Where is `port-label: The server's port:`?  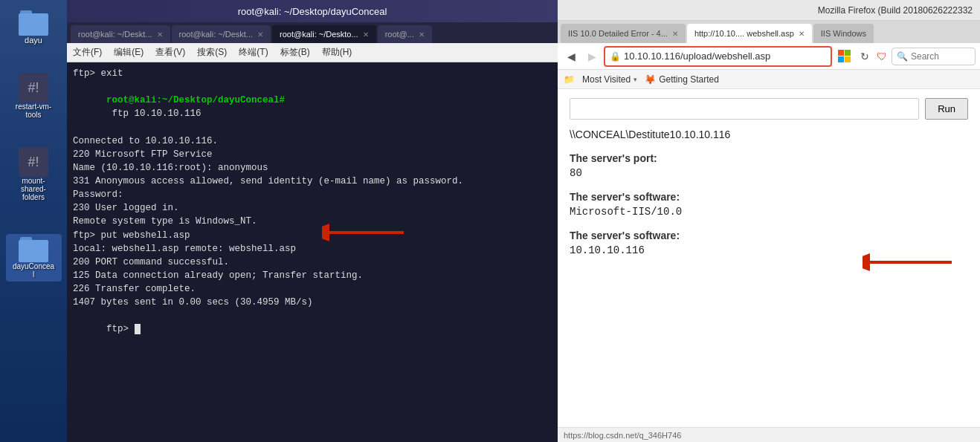
port-label: The server's port: is located at coordinates (769, 158).